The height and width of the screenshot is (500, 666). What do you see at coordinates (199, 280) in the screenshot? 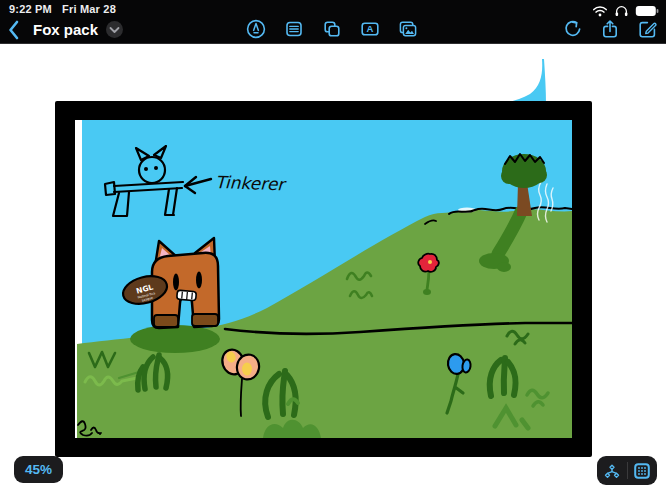
I see `fox-eye-right` at bounding box center [199, 280].